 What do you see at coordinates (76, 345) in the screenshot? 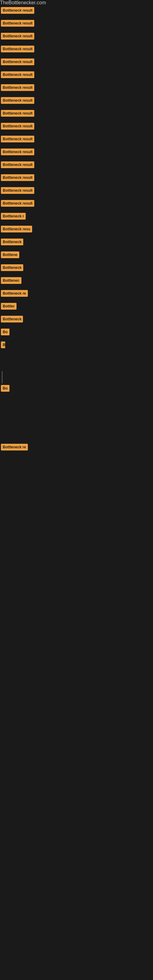
I see `list-item: B` at bounding box center [76, 345].